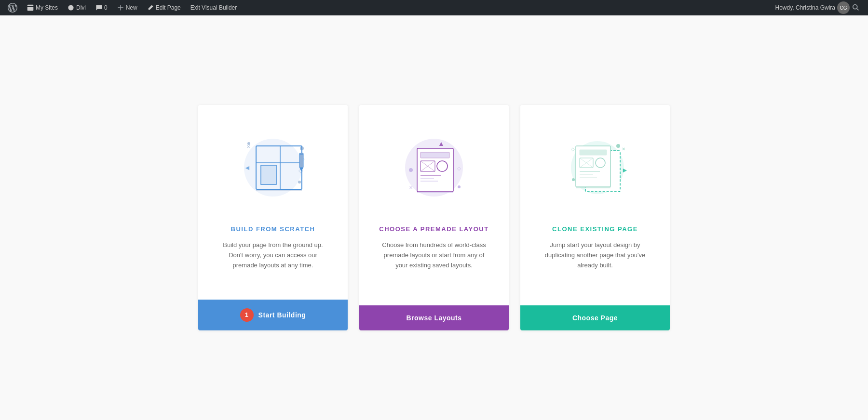 The width and height of the screenshot is (868, 420). What do you see at coordinates (434, 229) in the screenshot?
I see `premade-title: CHOOSE A PREMADE LAYOUT` at bounding box center [434, 229].